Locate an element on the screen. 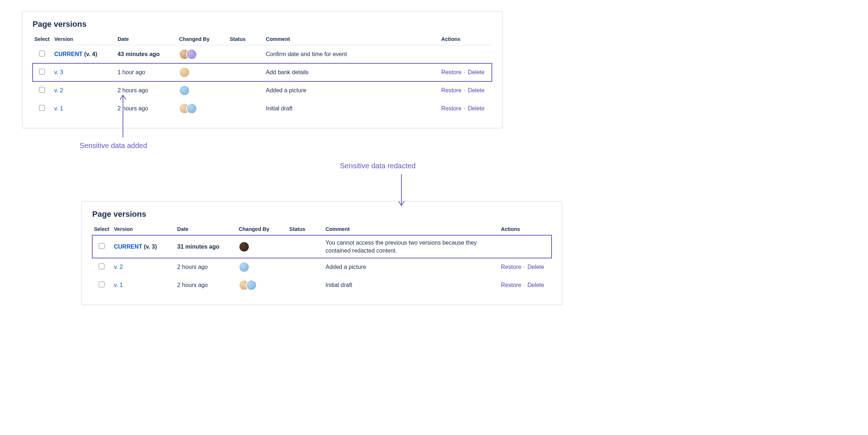 The width and height of the screenshot is (868, 435). annotation-sensitive-added: Sensitive data added is located at coordinates (123, 121).